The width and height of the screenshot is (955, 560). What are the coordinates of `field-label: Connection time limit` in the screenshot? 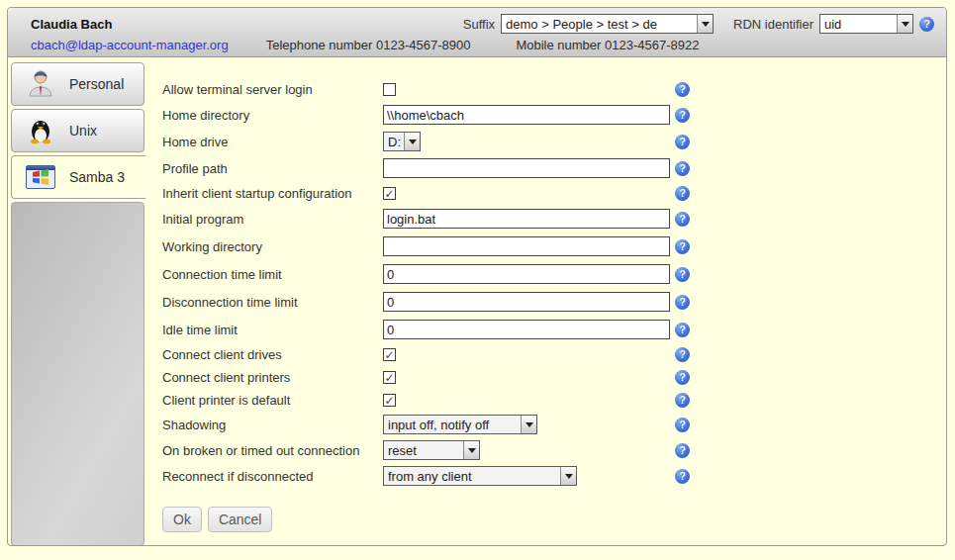 It's located at (273, 275).